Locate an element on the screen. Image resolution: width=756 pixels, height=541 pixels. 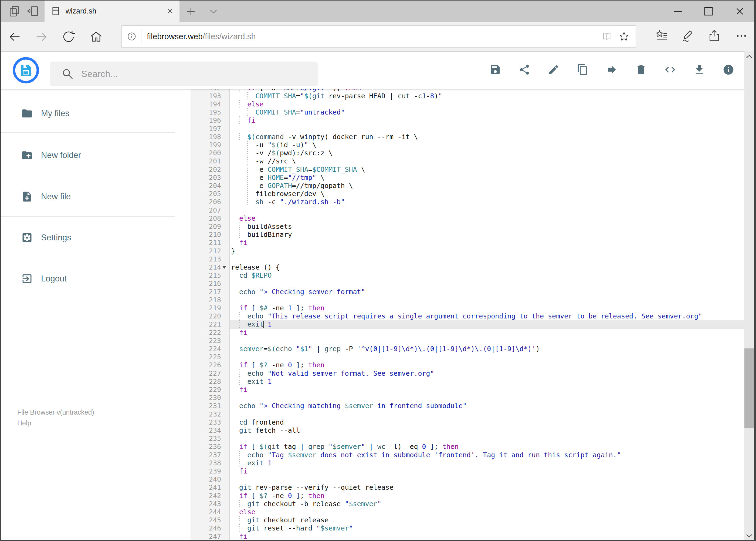
favorite-star-icon is located at coordinates (624, 36).